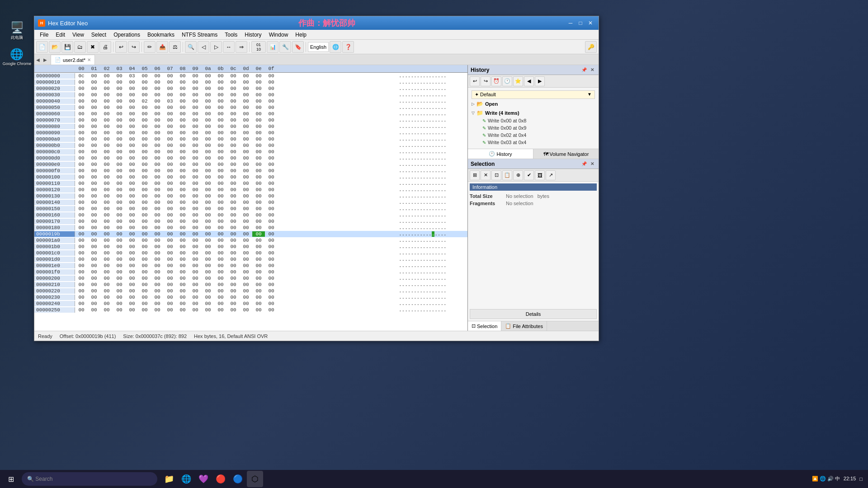 The height and width of the screenshot is (488, 868). What do you see at coordinates (251, 171) in the screenshot?
I see `table-row: 000000f000000000000000000000000000000000…` at bounding box center [251, 171].